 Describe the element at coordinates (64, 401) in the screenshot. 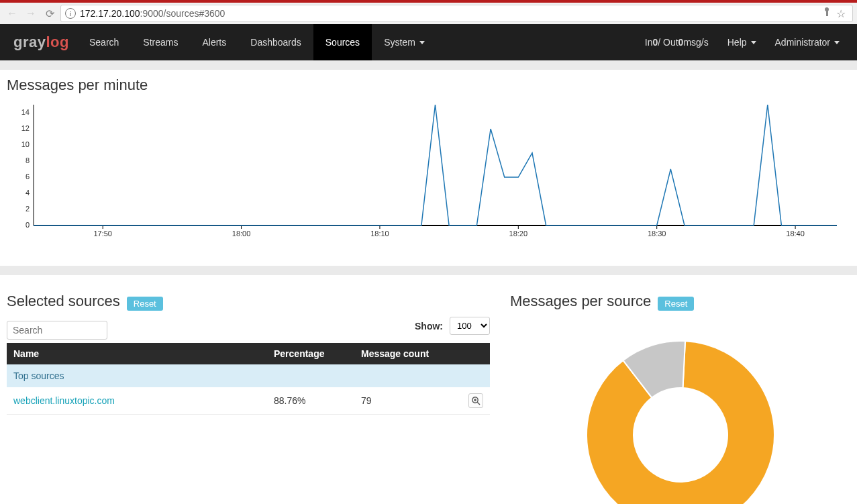

I see `source-link: webclient.linuxtopic.com` at that location.